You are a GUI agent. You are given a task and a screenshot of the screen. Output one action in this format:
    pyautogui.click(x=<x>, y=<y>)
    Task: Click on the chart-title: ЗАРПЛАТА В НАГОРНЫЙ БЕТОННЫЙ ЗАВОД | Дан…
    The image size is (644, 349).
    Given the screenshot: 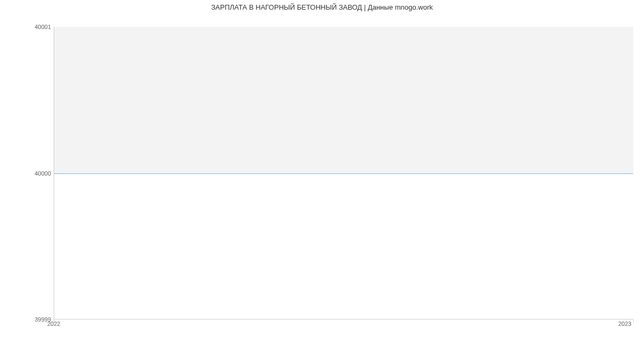 What is the action you would take?
    pyautogui.click(x=322, y=8)
    